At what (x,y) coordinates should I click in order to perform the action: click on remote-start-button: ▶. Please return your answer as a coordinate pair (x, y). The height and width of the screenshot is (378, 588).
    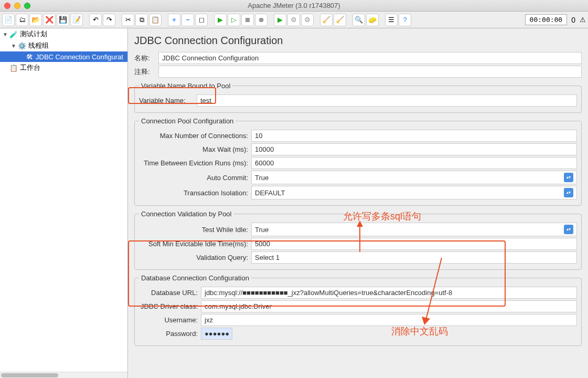
    Looking at the image, I should click on (280, 20).